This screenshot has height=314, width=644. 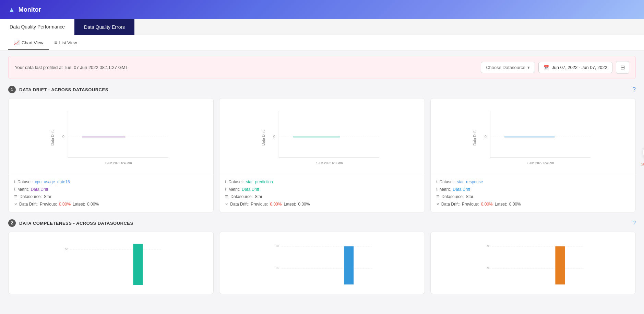 I want to click on tab-quality-errors: Data Quality Errors, so click(x=104, y=27).